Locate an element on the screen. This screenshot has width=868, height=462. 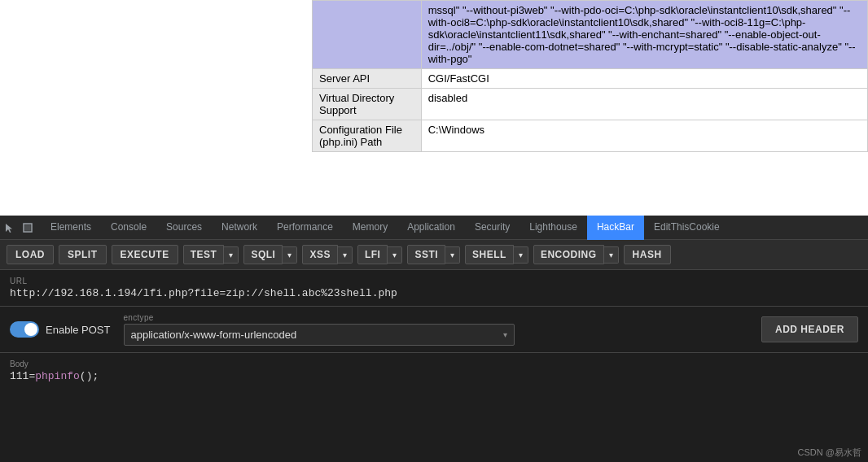
toggle-container: Enable POST is located at coordinates (60, 329).